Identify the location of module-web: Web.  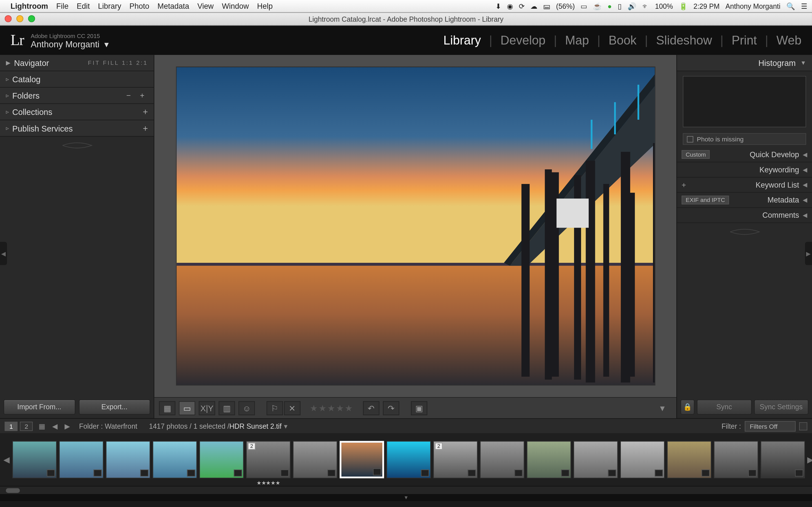
(789, 40).